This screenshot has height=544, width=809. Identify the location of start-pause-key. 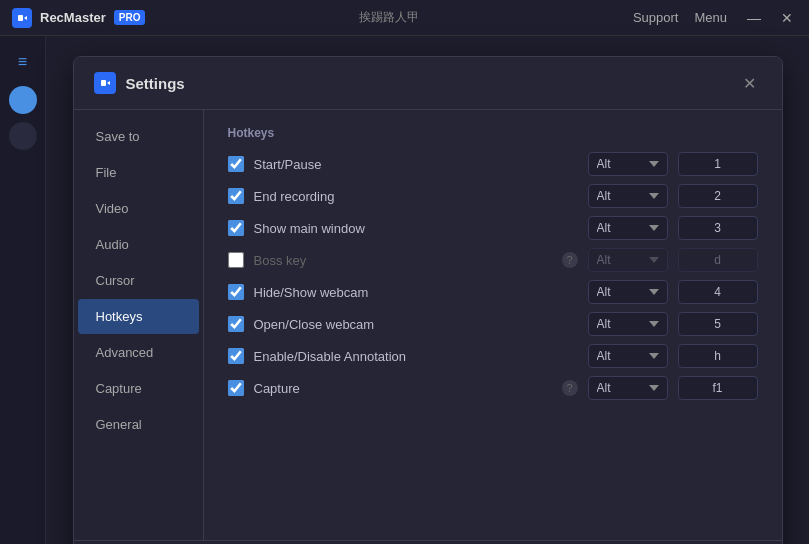
(718, 164).